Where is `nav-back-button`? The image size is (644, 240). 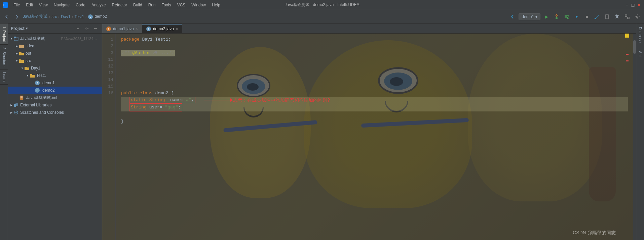 nav-back-button is located at coordinates (7, 17).